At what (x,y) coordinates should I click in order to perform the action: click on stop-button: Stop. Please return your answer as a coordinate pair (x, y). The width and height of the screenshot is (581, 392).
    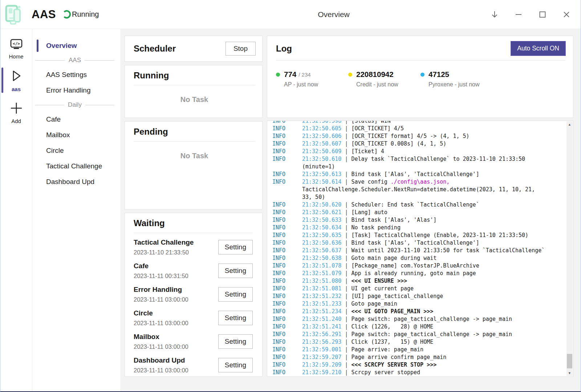
    Looking at the image, I should click on (240, 49).